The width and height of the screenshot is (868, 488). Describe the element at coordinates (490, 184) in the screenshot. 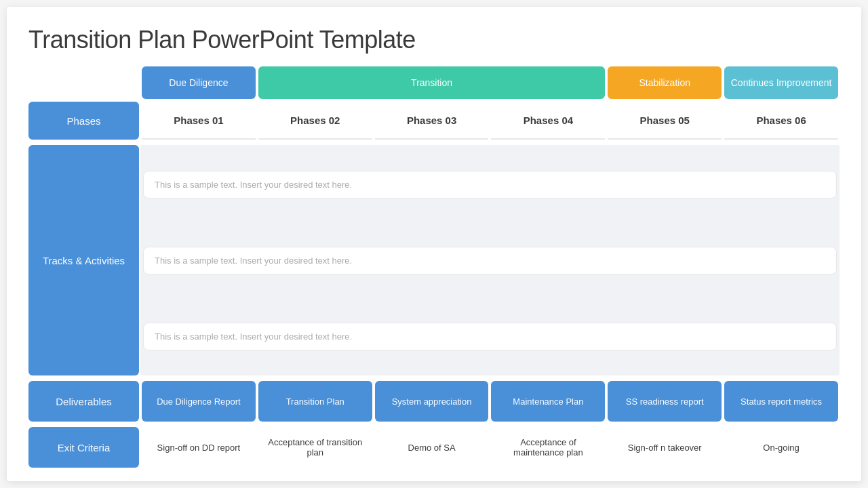

I see `sample-text-1: This is a sample text. Insert your desir…` at that location.